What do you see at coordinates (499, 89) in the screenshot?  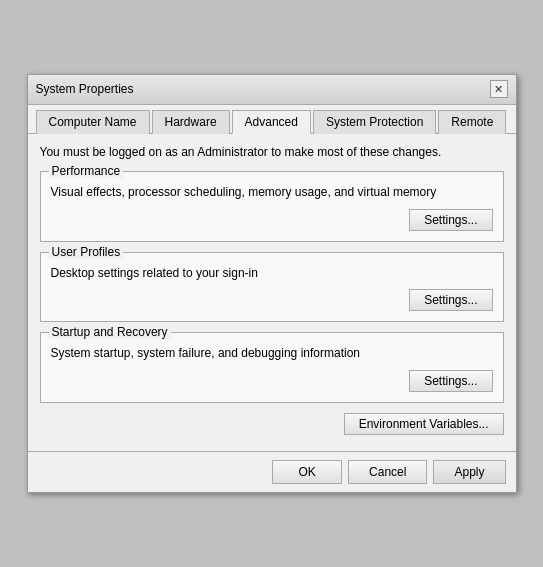 I see `title-bar-controls: ✕` at bounding box center [499, 89].